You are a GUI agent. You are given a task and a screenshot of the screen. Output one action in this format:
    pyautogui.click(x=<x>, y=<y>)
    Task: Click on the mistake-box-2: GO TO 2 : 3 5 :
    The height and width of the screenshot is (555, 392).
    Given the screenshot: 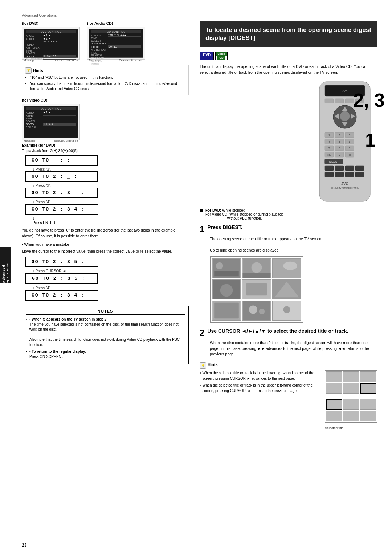 What is the action you would take?
    pyautogui.click(x=62, y=279)
    